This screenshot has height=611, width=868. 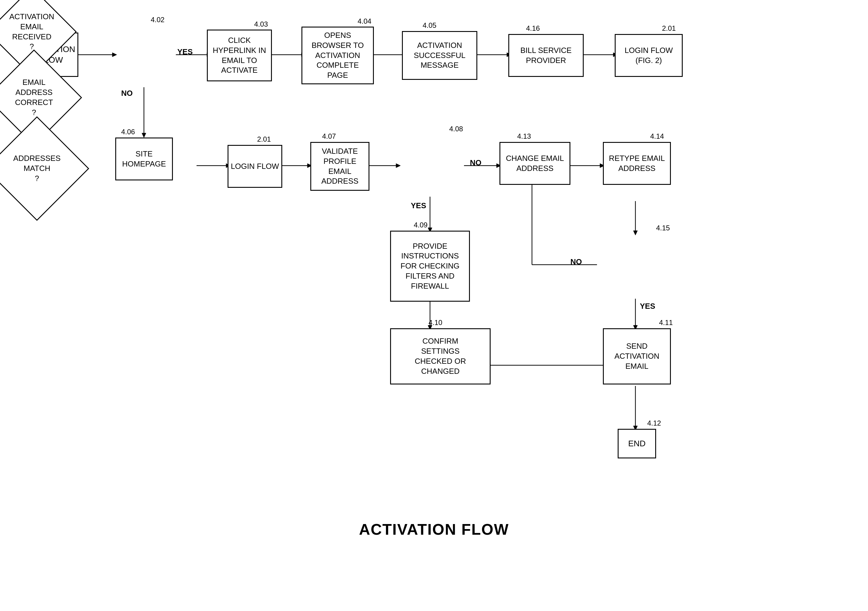 What do you see at coordinates (32, 32) in the screenshot?
I see `node-402-label: ACTIVATIONEMAILRECEIVED?` at bounding box center [32, 32].